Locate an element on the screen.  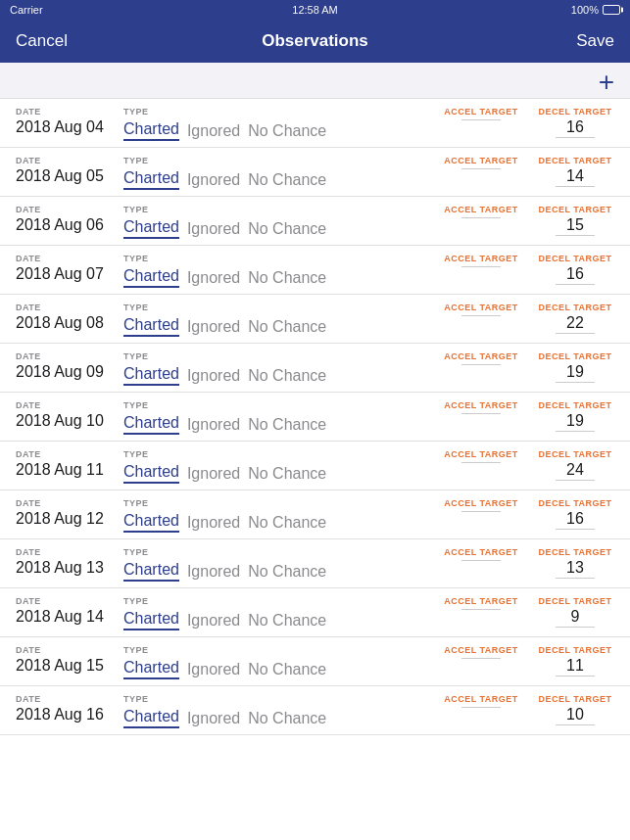
targets-section: ACCEL TARGET DECEL TARGET 19 is located at coordinates (528, 416).